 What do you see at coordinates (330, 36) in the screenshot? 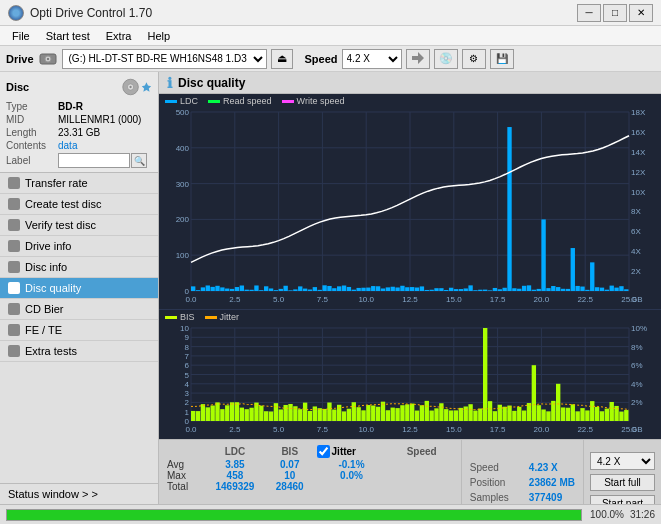
I see `menubar: File Start test Extra Help` at bounding box center [330, 36].